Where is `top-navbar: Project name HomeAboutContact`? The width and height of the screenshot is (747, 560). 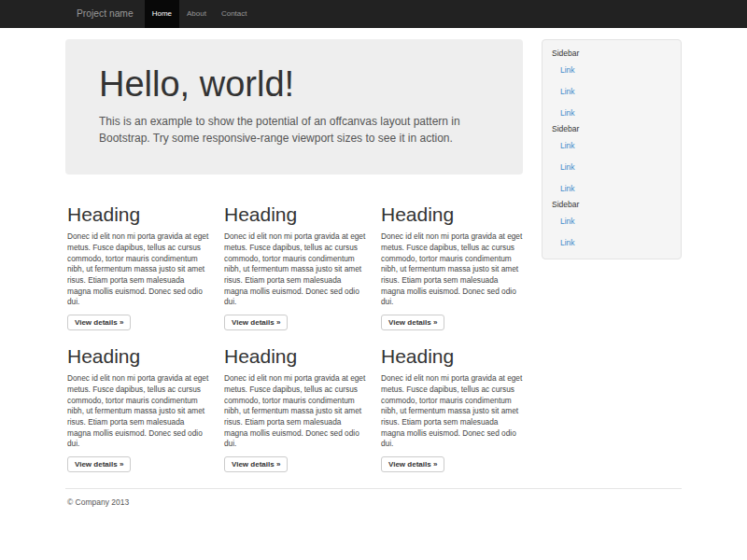 top-navbar: Project name HomeAboutContact is located at coordinates (374, 14).